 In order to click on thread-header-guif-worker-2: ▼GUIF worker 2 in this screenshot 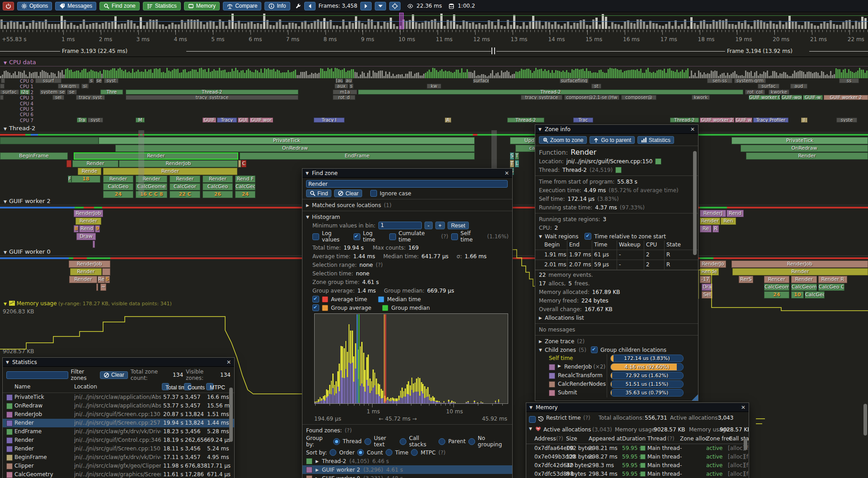, I will do `click(27, 201)`.